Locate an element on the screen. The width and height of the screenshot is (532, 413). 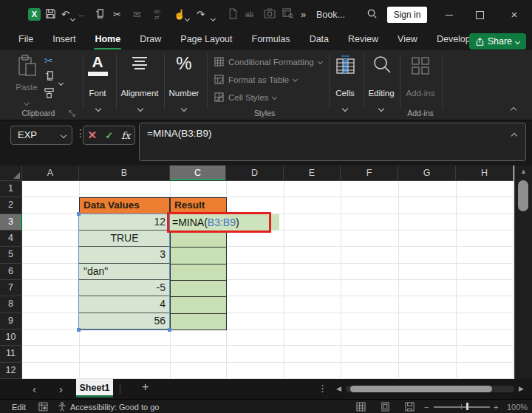
cell-c4 is located at coordinates (198, 239).